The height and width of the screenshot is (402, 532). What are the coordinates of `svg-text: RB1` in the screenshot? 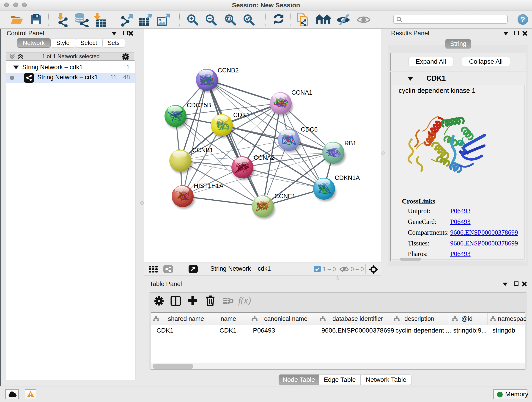 It's located at (350, 143).